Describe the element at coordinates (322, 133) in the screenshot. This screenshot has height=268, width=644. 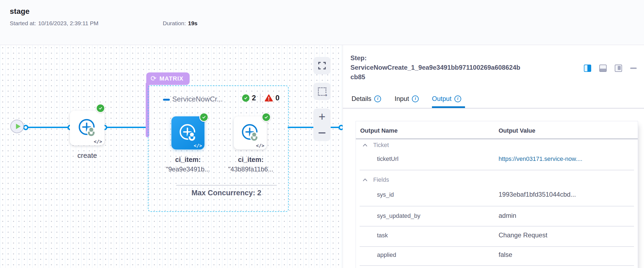
I see `zoom-out-button` at that location.